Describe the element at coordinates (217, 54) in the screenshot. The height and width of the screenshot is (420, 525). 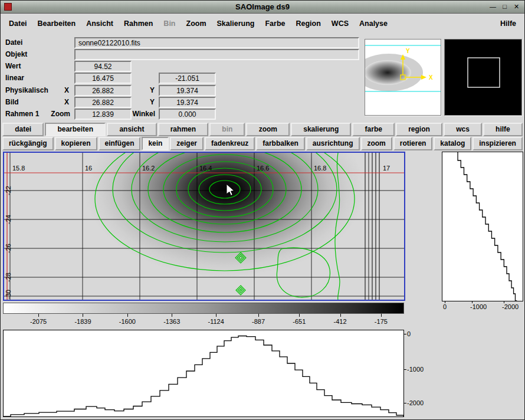
I see `object-field` at that location.